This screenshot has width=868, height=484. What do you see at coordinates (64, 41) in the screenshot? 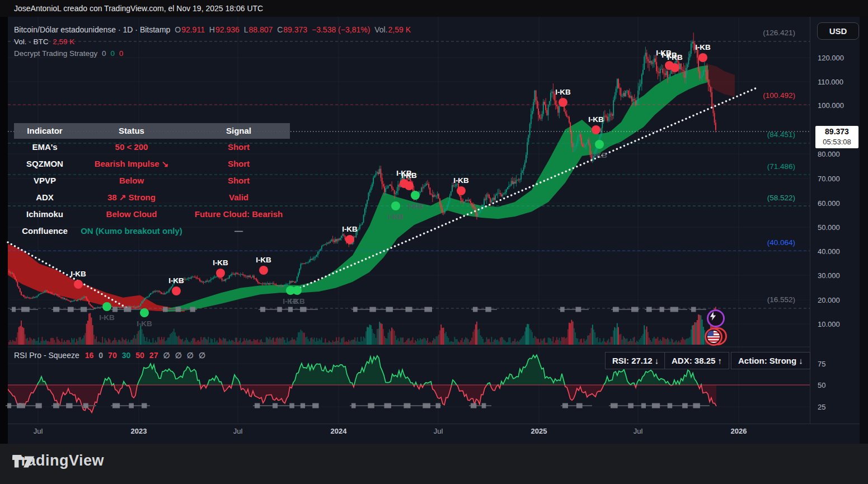
I see `vol-btc-value: 2,59 K` at bounding box center [64, 41].